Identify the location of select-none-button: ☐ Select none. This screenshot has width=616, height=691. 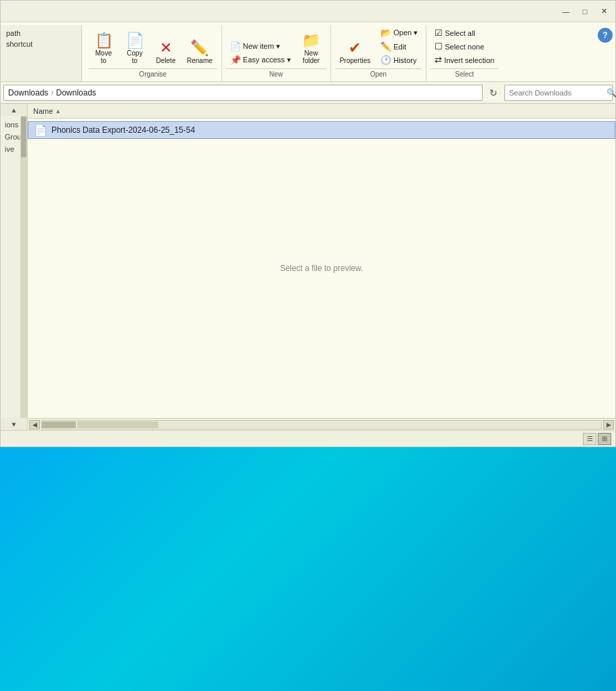
(464, 46).